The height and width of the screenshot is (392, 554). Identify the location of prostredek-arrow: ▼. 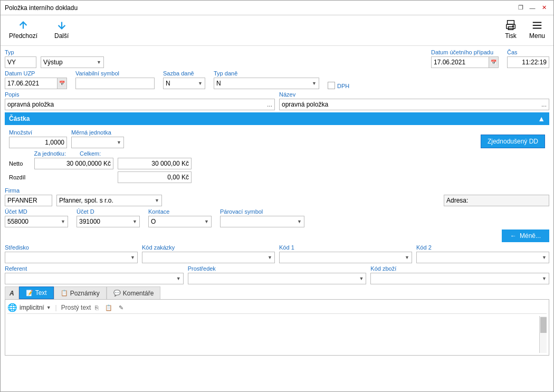
(361, 279).